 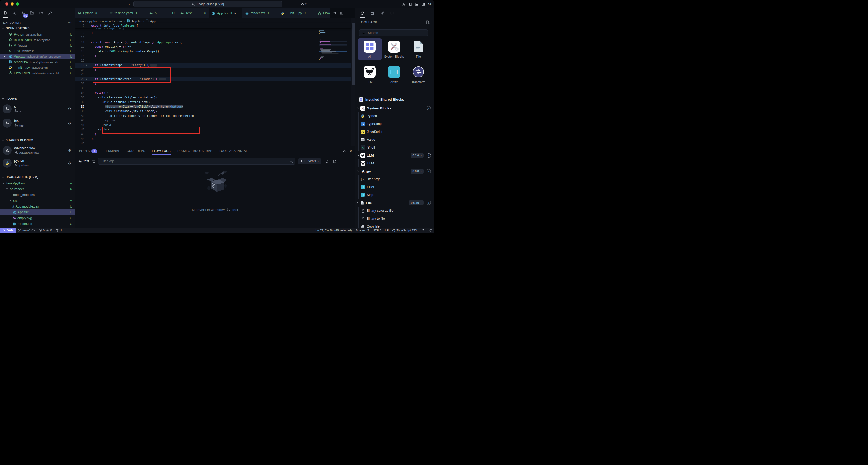 I want to click on code-line-40: 40 </div>, so click(x=213, y=120).